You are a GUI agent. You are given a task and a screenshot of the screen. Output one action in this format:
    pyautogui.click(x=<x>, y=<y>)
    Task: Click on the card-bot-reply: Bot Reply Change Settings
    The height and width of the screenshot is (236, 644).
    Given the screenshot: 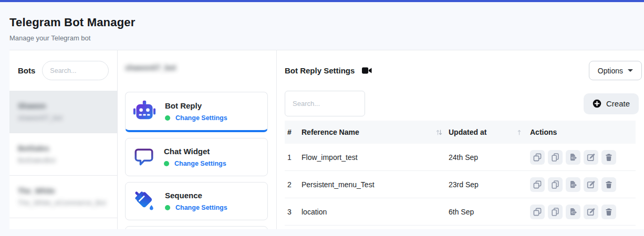 What is the action you would take?
    pyautogui.click(x=196, y=112)
    